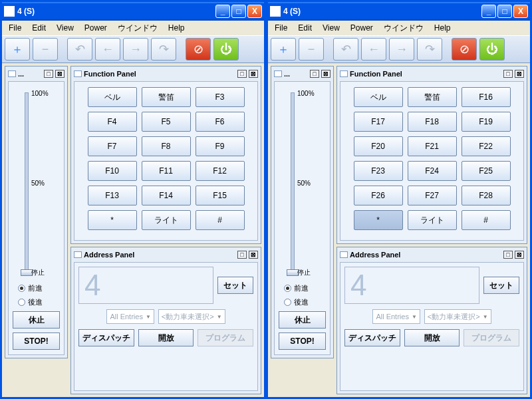  What do you see at coordinates (378, 146) in the screenshot?
I see `function-button: F20` at bounding box center [378, 146].